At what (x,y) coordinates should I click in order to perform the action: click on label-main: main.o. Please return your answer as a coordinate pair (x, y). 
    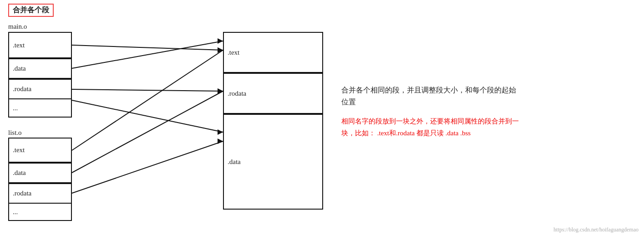
    Looking at the image, I should click on (17, 26).